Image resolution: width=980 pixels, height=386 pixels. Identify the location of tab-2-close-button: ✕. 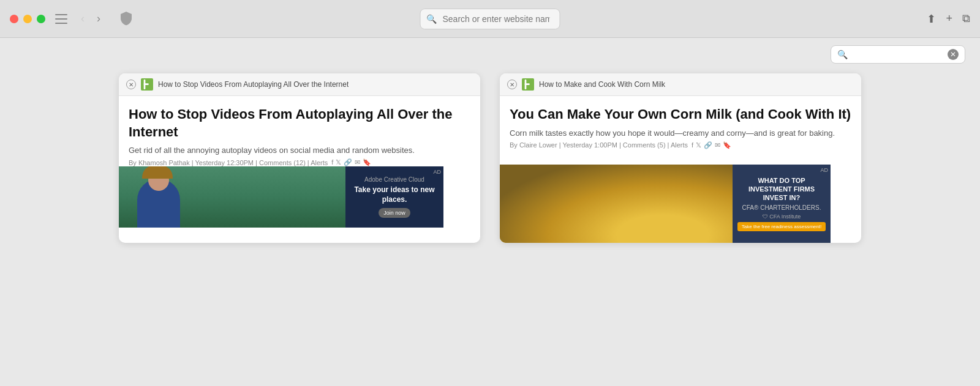
(512, 84).